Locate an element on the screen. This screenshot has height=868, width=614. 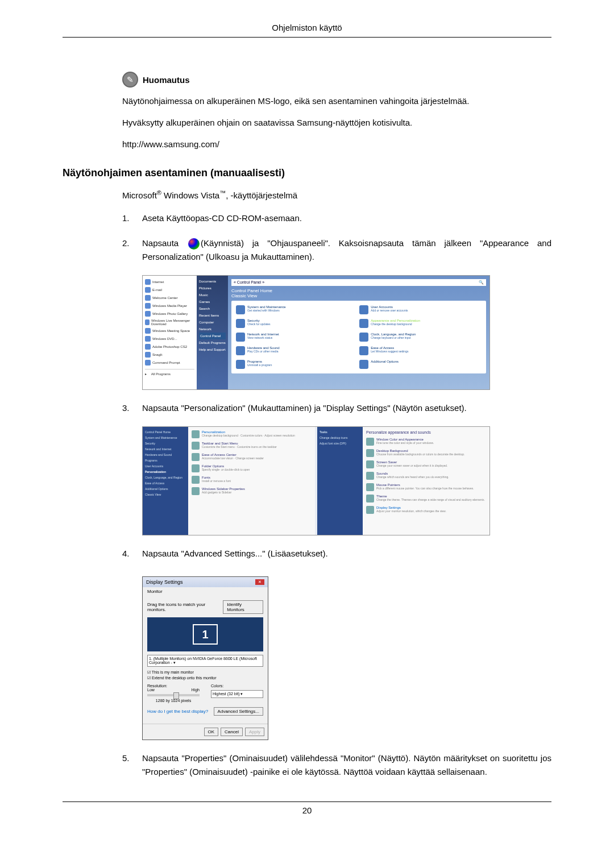
note-paragraph-1: Näytönohjaimessa on alkuperäinen MS-logo… is located at coordinates (337, 101).